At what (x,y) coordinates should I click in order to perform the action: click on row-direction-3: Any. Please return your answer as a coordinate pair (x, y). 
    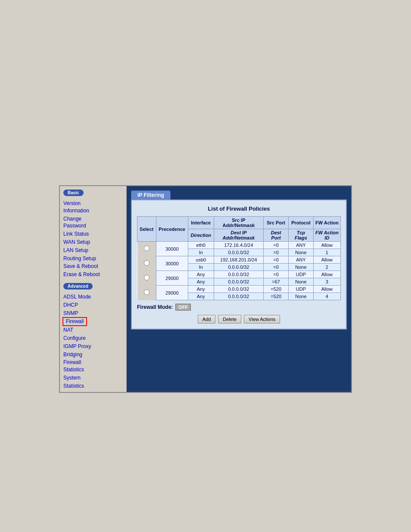
    Looking at the image, I should click on (201, 282).